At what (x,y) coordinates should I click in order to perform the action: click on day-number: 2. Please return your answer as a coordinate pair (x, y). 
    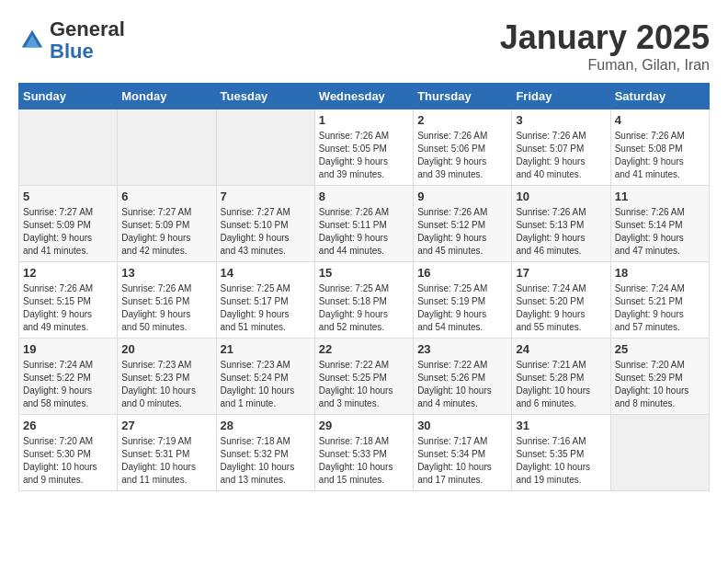
    Looking at the image, I should click on (462, 120).